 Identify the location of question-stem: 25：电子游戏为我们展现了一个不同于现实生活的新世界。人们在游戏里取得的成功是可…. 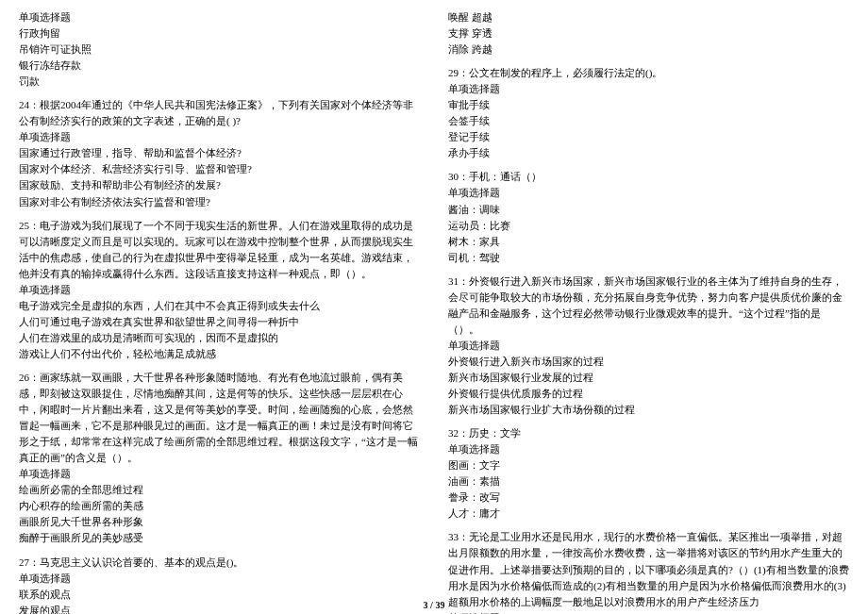
(219, 250).